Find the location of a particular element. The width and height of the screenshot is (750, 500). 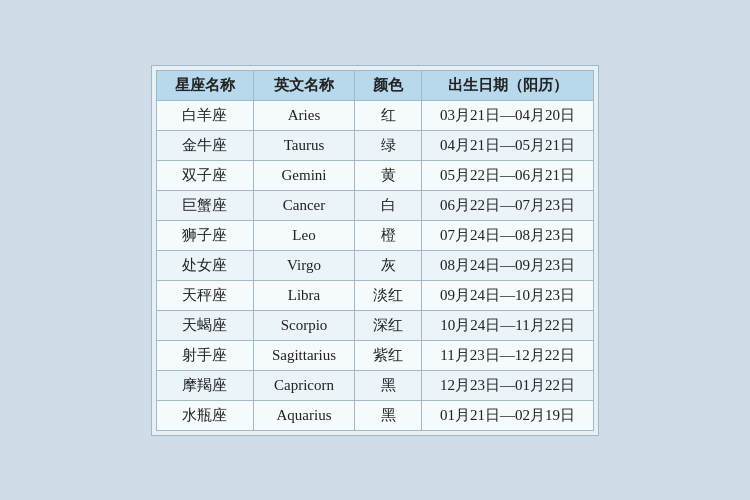

cell-english-name: Gemini is located at coordinates (304, 175).